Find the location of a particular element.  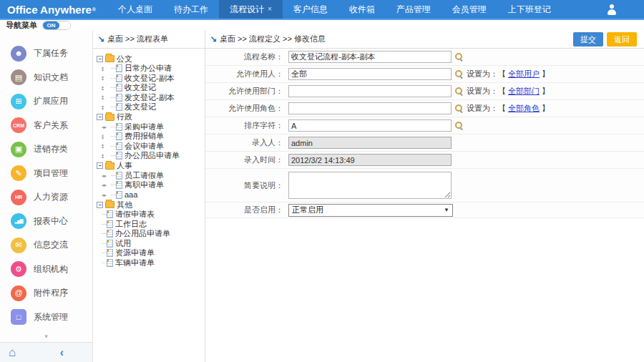

field-control: 正常启用▼ is located at coordinates (467, 210).